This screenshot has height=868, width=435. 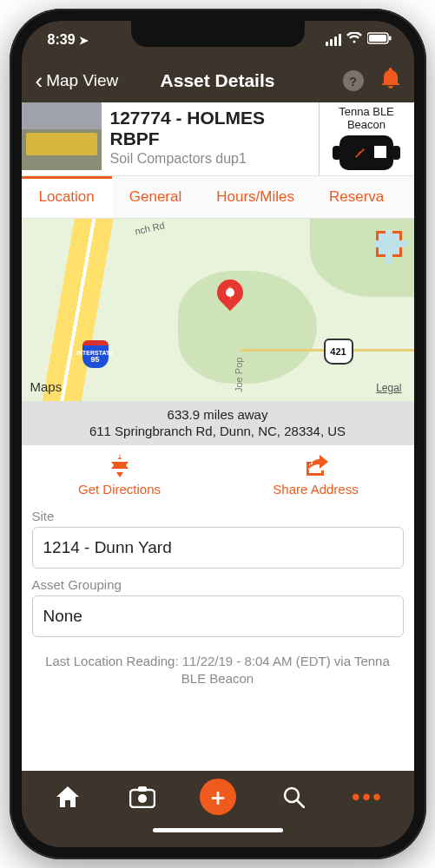 I want to click on tab-hours-miles: Hours/Miles, so click(x=255, y=197).